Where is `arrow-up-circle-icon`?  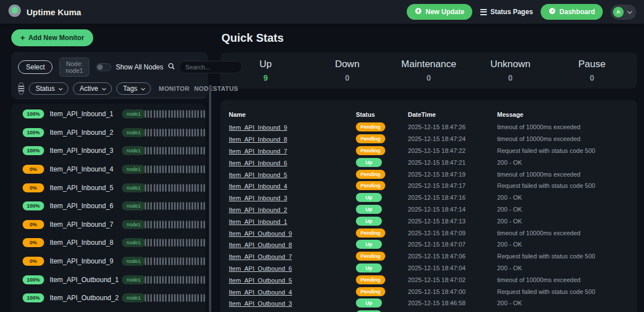
arrow-up-circle-icon is located at coordinates (418, 12).